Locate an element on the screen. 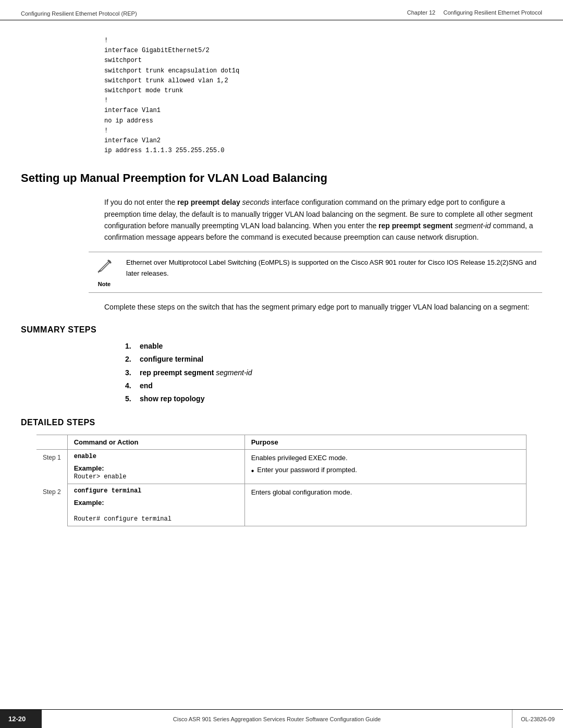  note-label: Note is located at coordinates (104, 284).